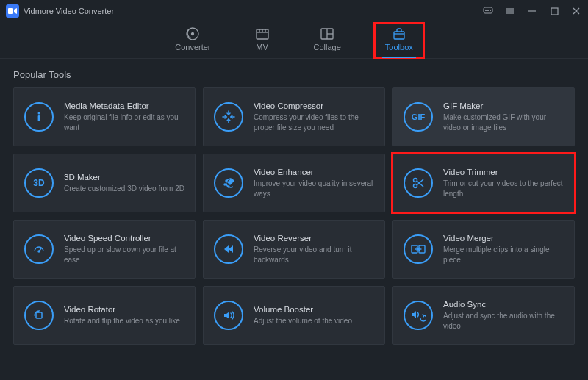 The image size is (588, 380). What do you see at coordinates (124, 254) in the screenshot?
I see `card-desc: Speed up or slow down your file at ease` at bounding box center [124, 254].